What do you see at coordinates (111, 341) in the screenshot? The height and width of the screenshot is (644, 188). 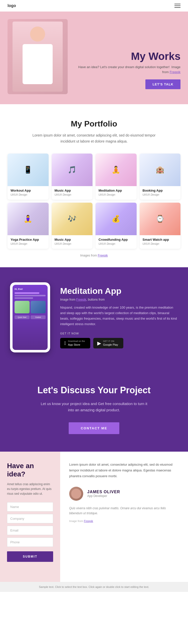 I see `google-play-small: GET IT ON` at bounding box center [111, 341].